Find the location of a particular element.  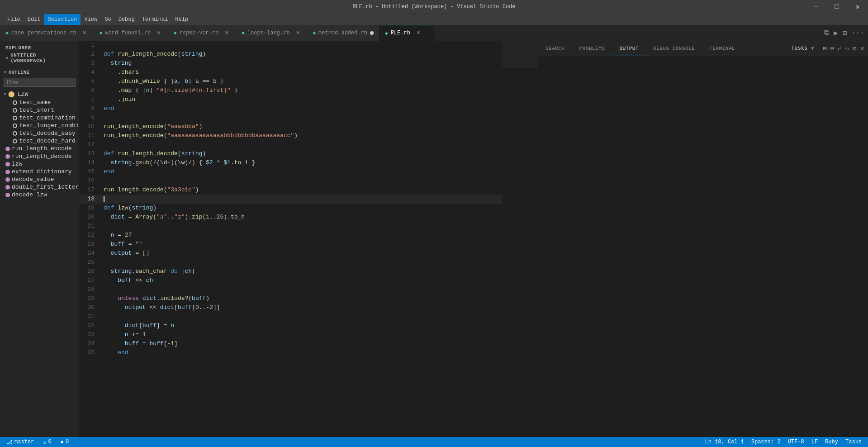

tab-rspec-vcr: ◆ rspec-vcr.rb × is located at coordinates (202, 33).